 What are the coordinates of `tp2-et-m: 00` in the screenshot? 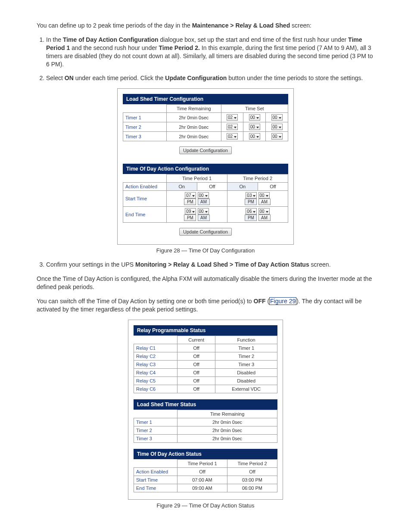 It's located at (264, 211).